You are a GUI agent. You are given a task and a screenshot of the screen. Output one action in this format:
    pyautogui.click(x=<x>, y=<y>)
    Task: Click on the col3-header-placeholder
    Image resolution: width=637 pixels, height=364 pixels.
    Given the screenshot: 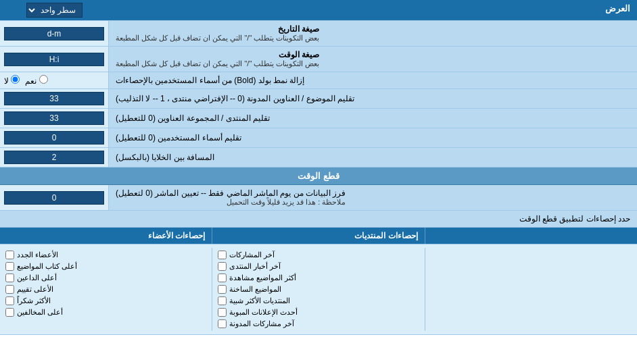 What is the action you would take?
    pyautogui.click(x=531, y=236)
    